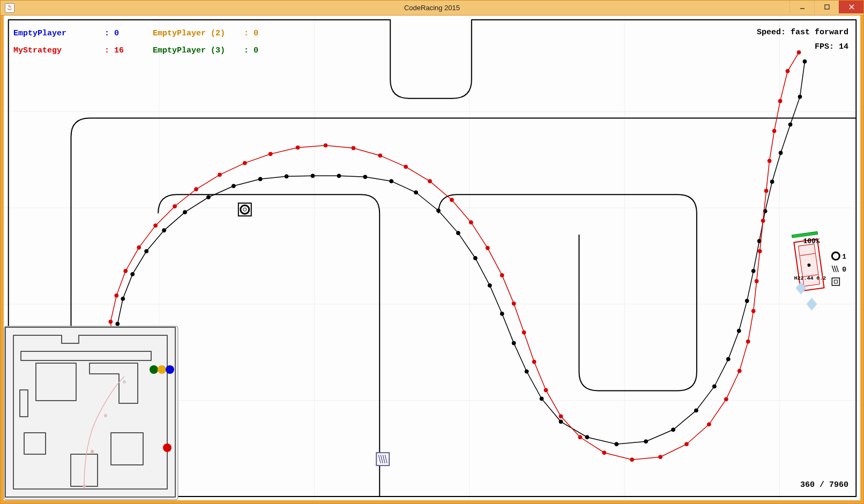 The width and height of the screenshot is (864, 504). What do you see at coordinates (153, 42) in the screenshot?
I see `scoreboard: EmptyPlayer : 0 EmptyPlayer (2) : 0 MySt…` at bounding box center [153, 42].